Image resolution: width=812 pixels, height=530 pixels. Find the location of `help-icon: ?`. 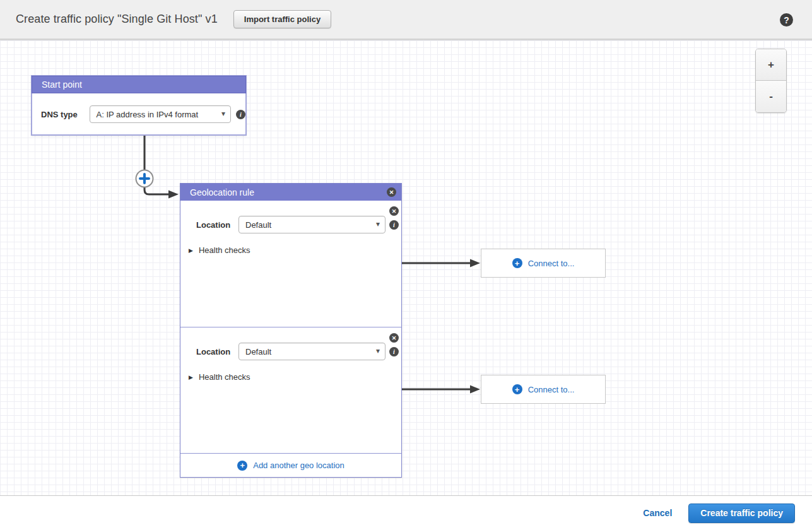

help-icon: ? is located at coordinates (786, 20).